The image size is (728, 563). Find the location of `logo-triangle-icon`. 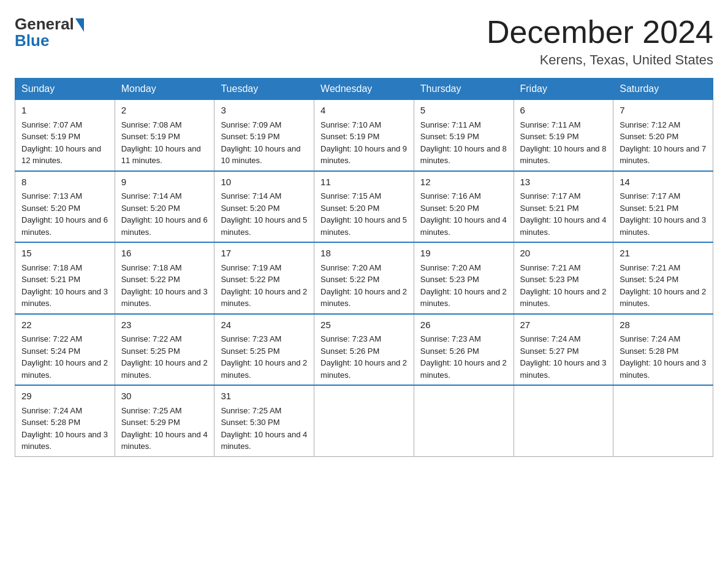

logo-triangle-icon is located at coordinates (80, 25).